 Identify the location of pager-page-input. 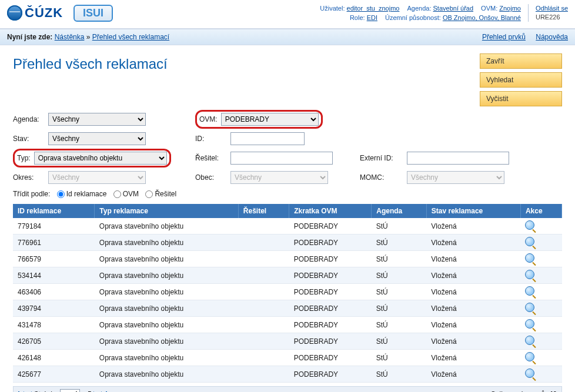
(70, 390).